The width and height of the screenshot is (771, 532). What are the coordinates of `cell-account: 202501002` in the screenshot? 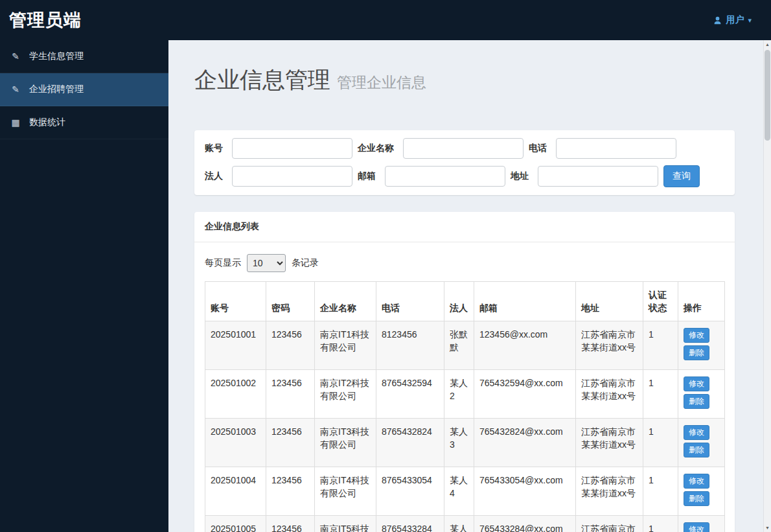 It's located at (236, 394).